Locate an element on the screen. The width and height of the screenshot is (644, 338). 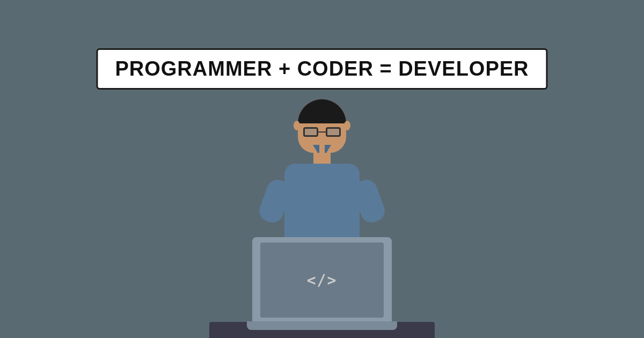
glasses-bridge is located at coordinates (322, 132).